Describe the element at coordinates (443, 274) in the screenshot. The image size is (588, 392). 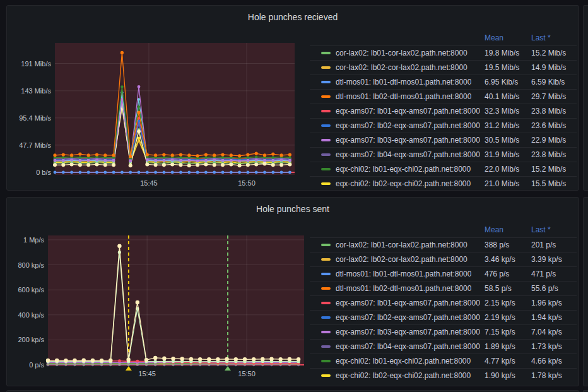
I see `legend-row: dtl-mos01: lb01-dtl-mos01.path.net:80004…` at that location.